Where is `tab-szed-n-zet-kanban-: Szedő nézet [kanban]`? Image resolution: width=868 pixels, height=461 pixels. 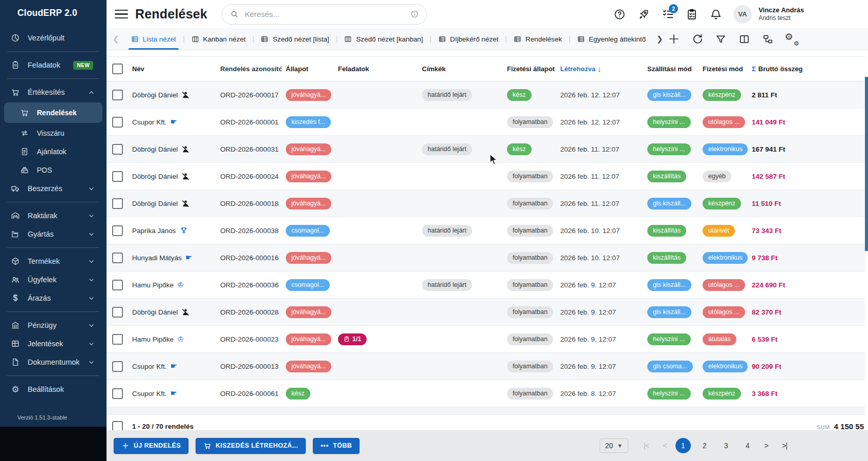
tab-szed-n-zet-kanban-: Szedő nézet [kanban] is located at coordinates (384, 39).